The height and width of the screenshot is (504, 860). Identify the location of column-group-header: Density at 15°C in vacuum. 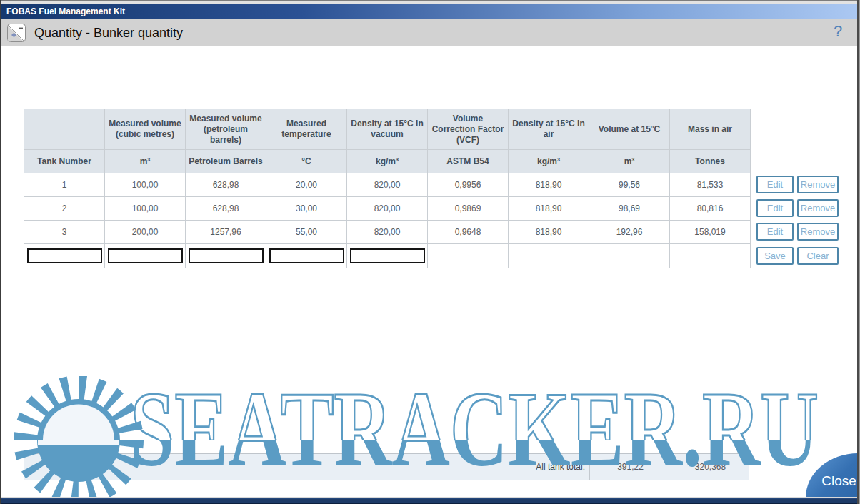
(387, 130).